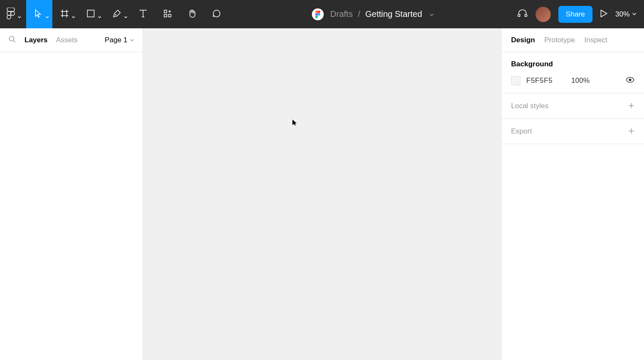 Image resolution: width=644 pixels, height=360 pixels. Describe the element at coordinates (576, 14) in the screenshot. I see `share-button: Share` at that location.